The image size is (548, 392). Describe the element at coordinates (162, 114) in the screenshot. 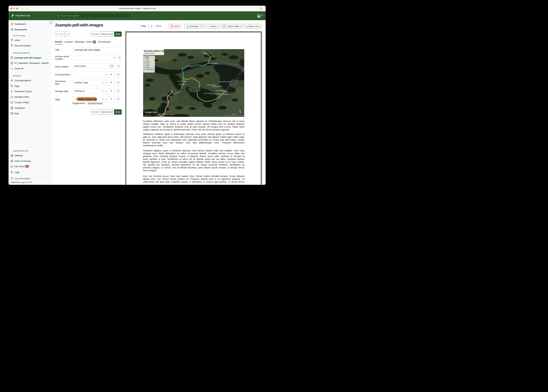

I see `svg-text: Mile Island` at that location.